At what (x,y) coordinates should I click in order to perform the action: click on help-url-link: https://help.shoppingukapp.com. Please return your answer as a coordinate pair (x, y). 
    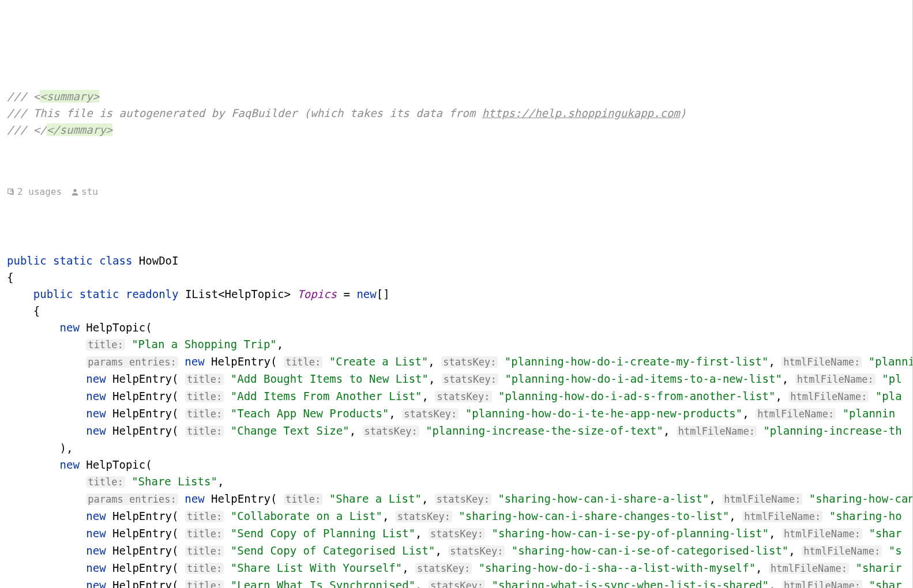
    Looking at the image, I should click on (581, 113).